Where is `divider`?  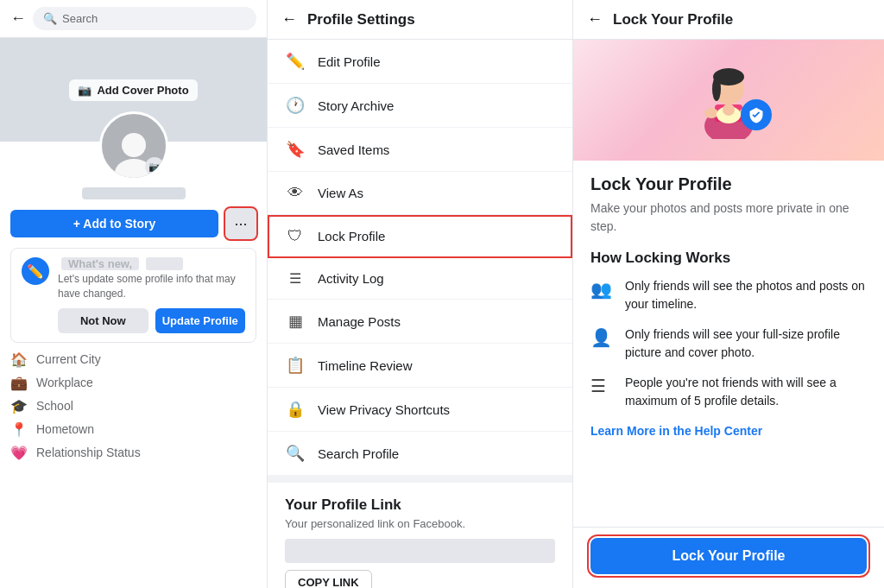 divider is located at coordinates (420, 479).